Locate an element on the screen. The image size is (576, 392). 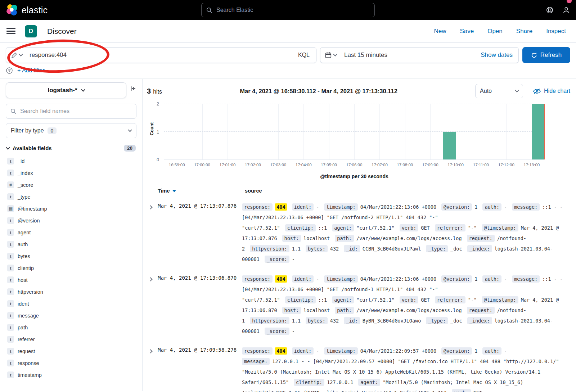
expand-row-icon is located at coordinates (150, 279).